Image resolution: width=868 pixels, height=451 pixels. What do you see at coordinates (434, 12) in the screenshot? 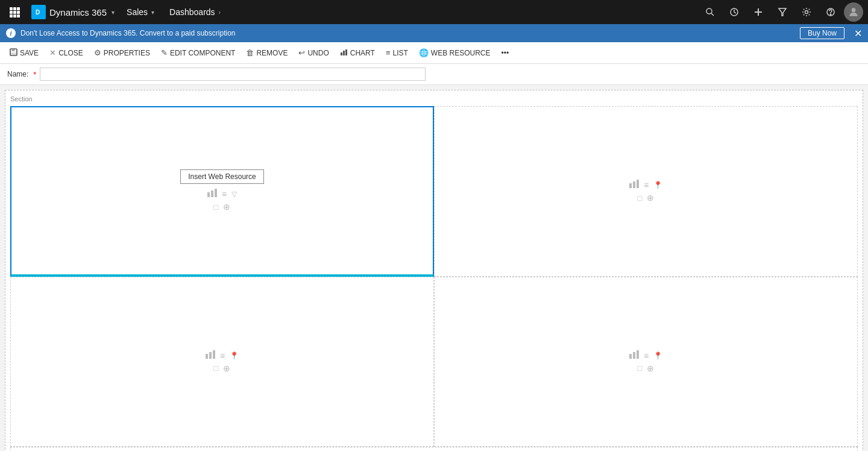
I see `top-navigation: D Dynamics 365 ▾ Sales ▾ Dashboards ›` at bounding box center [434, 12].